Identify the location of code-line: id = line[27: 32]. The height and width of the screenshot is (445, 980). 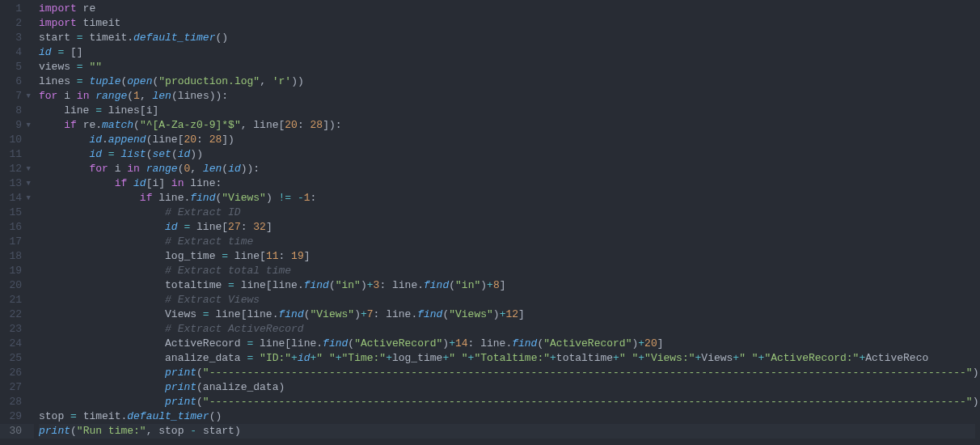
(507, 227).